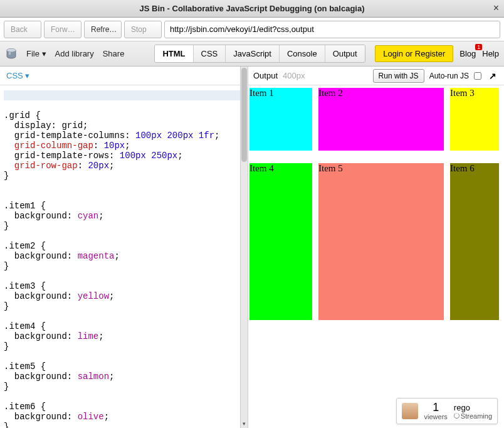 The height and width of the screenshot is (428, 504). What do you see at coordinates (475, 242) in the screenshot?
I see `grid-item-6: Item 6` at bounding box center [475, 242].